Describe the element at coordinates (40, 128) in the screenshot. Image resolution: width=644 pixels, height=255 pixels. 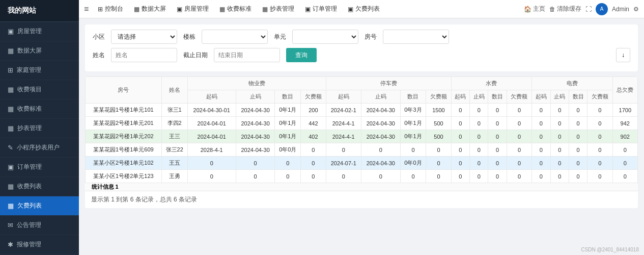
I see `sidebar: 我的网站 ▣ 房屋管理 ▦ 数据大屏 ⊞ 家庭管理 ▦ 收费项目 ▦ 收费标准 …` at that location.